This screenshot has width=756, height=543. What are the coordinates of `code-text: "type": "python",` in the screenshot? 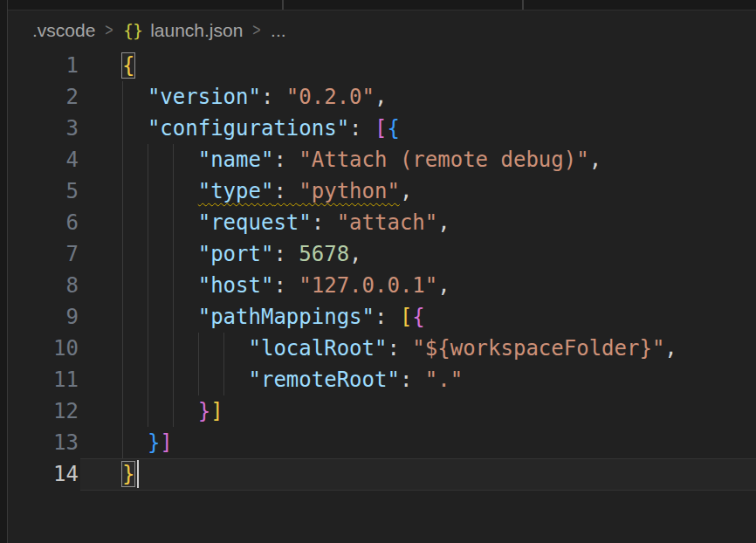 It's located at (245, 191).